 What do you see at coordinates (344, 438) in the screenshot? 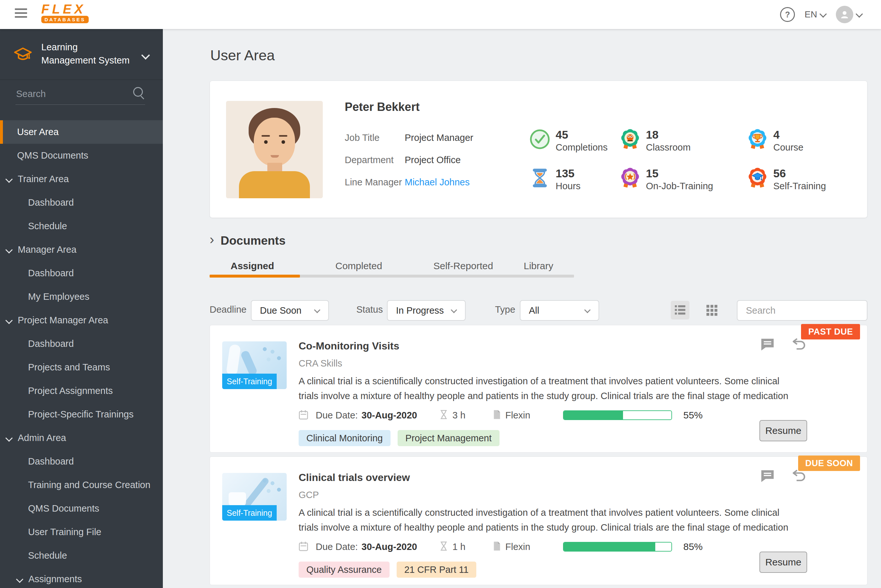
I see `tag-clinical-monitoring: Clinical Monitoring` at bounding box center [344, 438].